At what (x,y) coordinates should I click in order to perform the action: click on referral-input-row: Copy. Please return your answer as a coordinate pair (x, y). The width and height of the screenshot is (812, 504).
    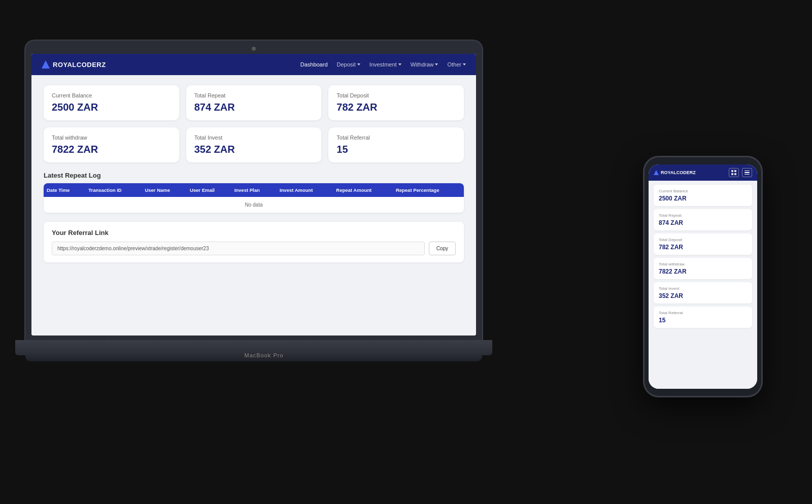
    Looking at the image, I should click on (254, 249).